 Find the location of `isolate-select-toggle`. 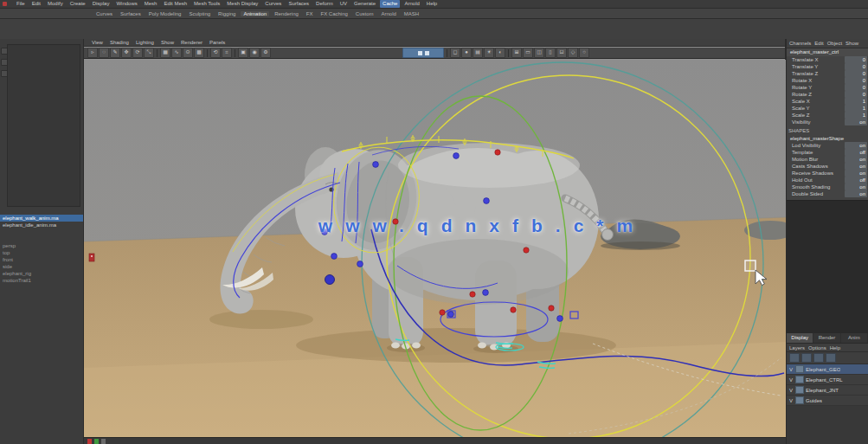

isolate-select-toggle is located at coordinates (423, 53).